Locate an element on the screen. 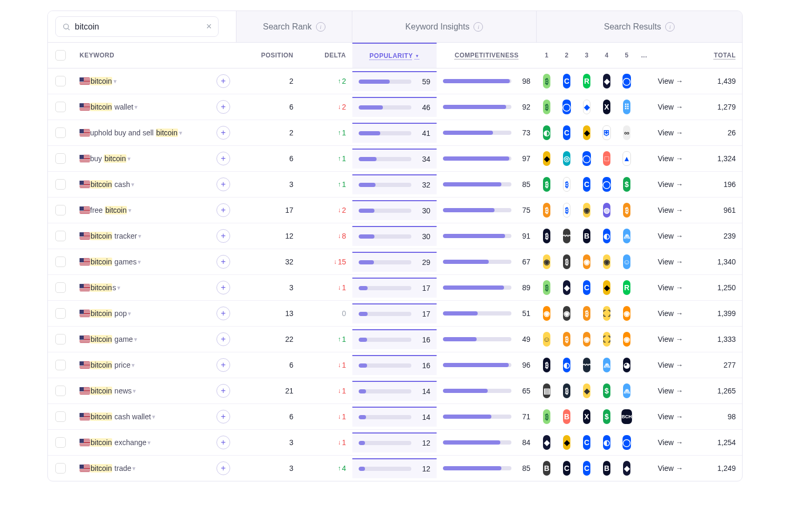 The height and width of the screenshot is (532, 790). tab-search-results: Search Results i is located at coordinates (639, 26).